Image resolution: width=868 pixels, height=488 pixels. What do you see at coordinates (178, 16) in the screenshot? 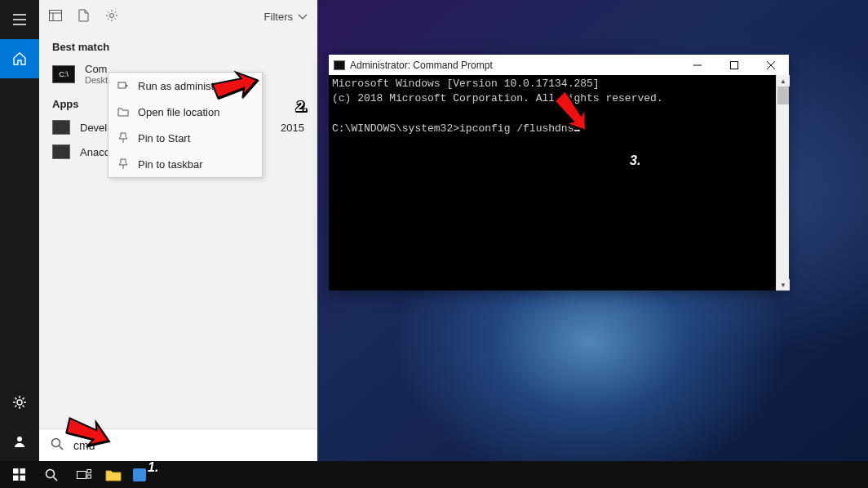
I see `search-panel-header: Filters` at bounding box center [178, 16].